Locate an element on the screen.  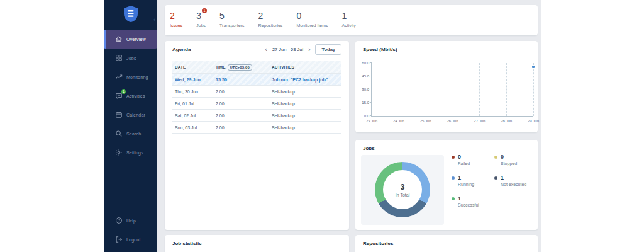
stat-badge: 1 is located at coordinates (204, 11).